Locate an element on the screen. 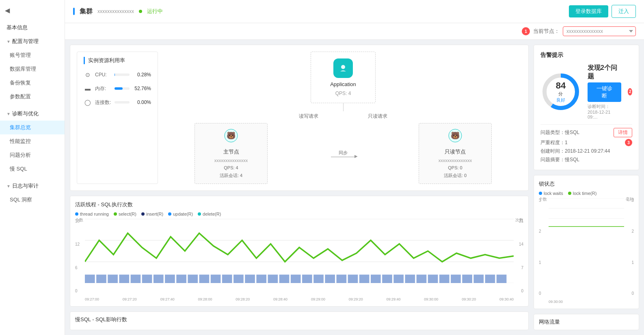 The image size is (644, 335). legend-dot-lock-waits is located at coordinates (540, 193).